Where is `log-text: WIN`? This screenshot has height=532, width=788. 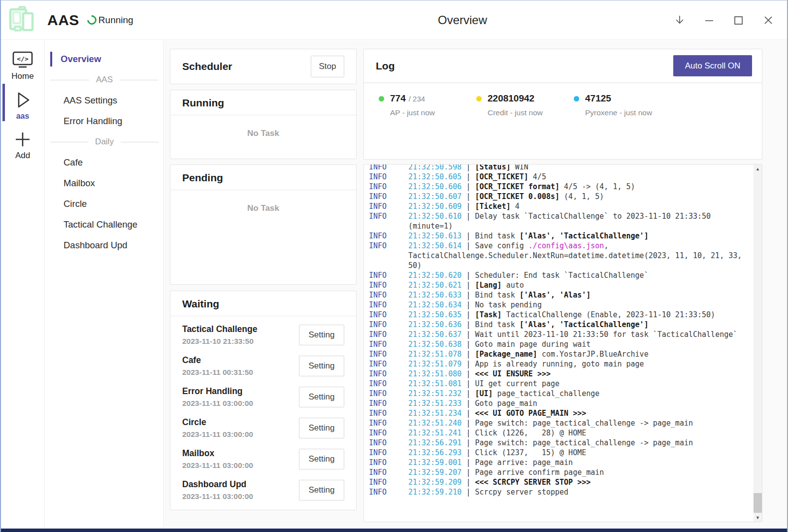 log-text: WIN is located at coordinates (520, 168).